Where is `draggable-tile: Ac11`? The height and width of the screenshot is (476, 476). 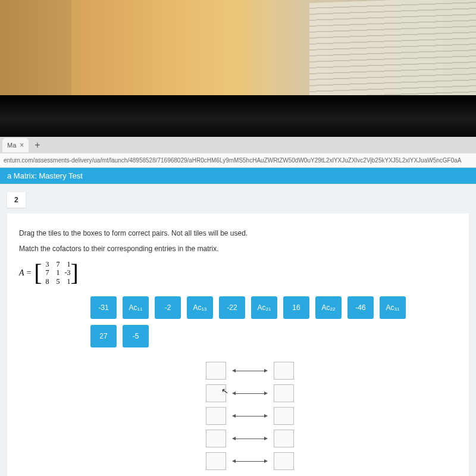
draggable-tile: Ac11 is located at coordinates (136, 308).